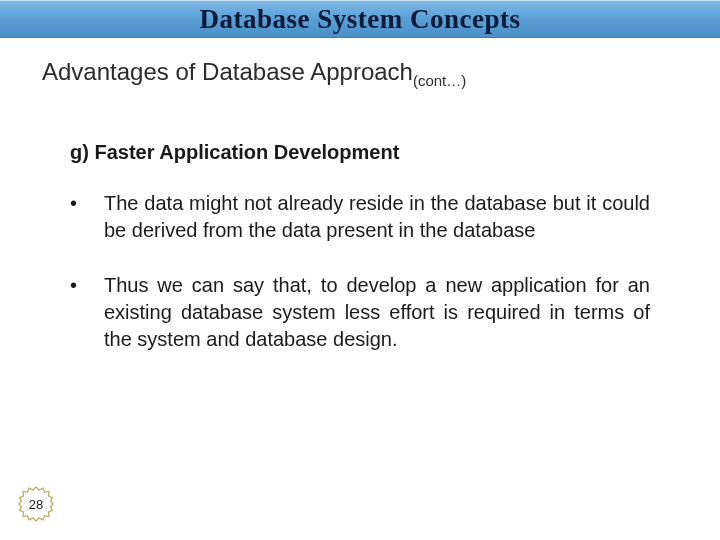  What do you see at coordinates (381, 74) in the screenshot?
I see `slide-subtitle: Advantages of Database Approach(cont…)` at bounding box center [381, 74].